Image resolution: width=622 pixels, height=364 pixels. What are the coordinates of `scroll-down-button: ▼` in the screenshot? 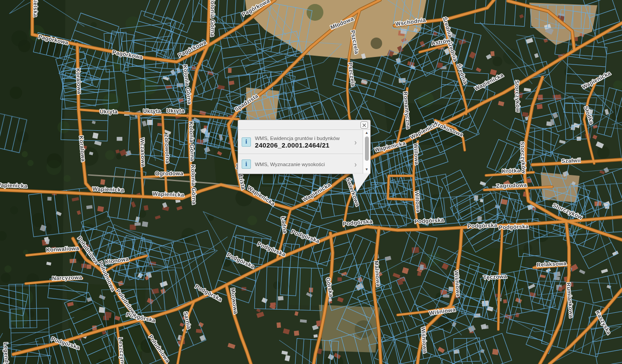 It's located at (367, 170).